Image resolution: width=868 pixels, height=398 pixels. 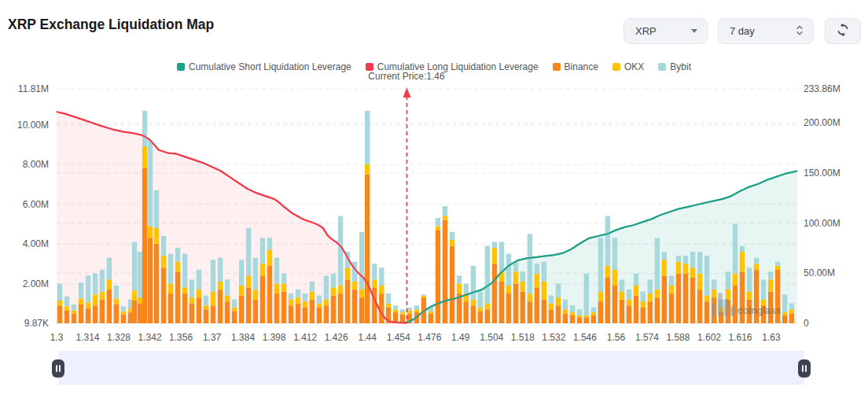 What do you see at coordinates (822, 206) in the screenshot?
I see `right-axis-labels: 233.86M200.00M150.00M100.00M50.00M0` at bounding box center [822, 206].